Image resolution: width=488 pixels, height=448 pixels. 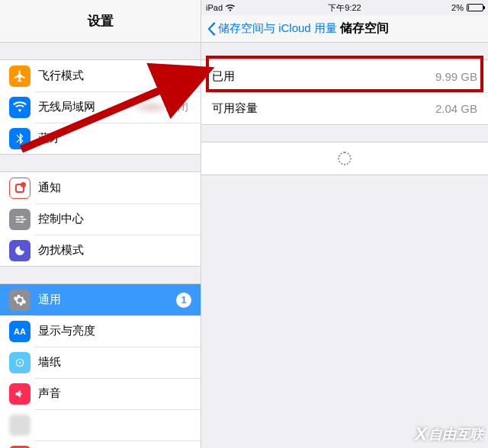 What do you see at coordinates (114, 331) in the screenshot?
I see `display-label: 显示与亮度` at bounding box center [114, 331].